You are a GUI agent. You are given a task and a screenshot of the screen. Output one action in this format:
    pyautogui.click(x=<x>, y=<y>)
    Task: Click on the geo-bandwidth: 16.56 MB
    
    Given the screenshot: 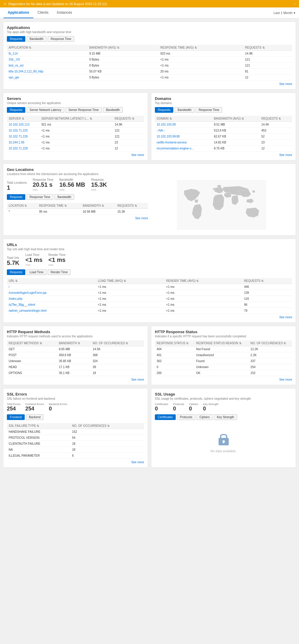 What is the action you would take?
    pyautogui.click(x=98, y=212)
    